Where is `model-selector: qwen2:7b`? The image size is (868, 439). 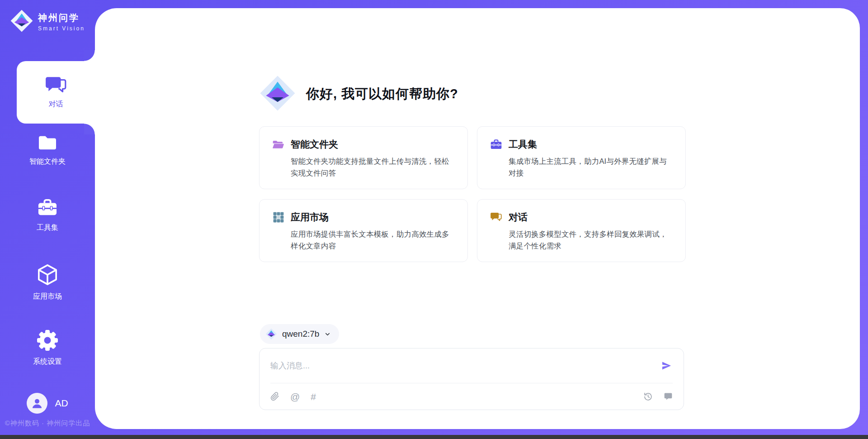
model-selector: qwen2:7b is located at coordinates (299, 334).